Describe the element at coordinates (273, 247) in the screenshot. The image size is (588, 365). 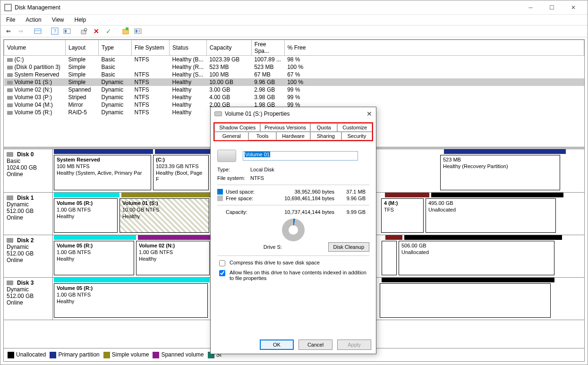
I see `drive-label: Drive S:` at that location.